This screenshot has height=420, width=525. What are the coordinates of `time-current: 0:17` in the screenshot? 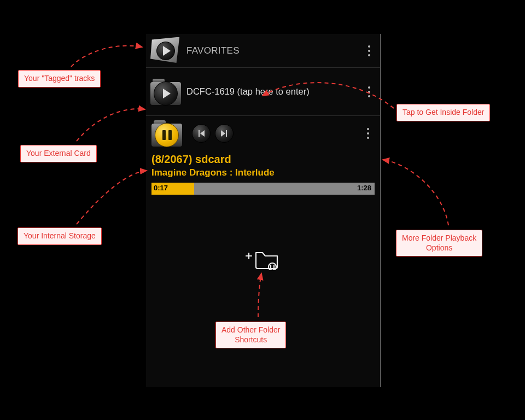 It's located at (161, 188).